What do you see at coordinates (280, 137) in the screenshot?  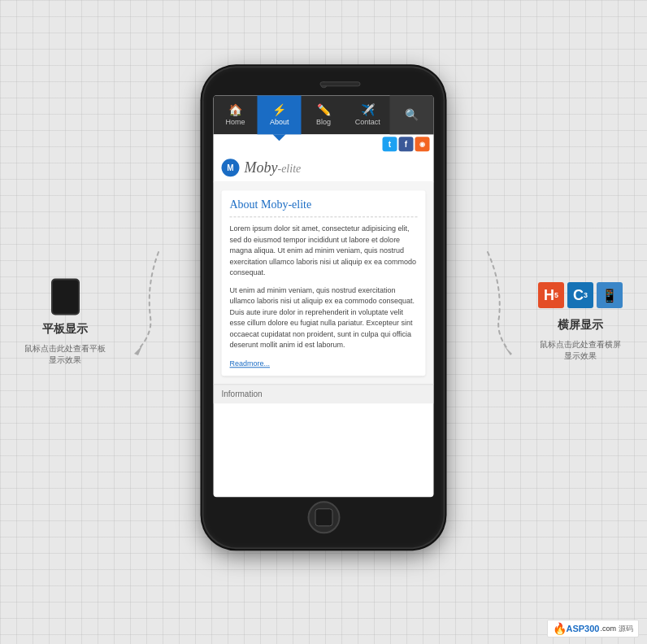 I see `nav-indicator` at bounding box center [280, 137].